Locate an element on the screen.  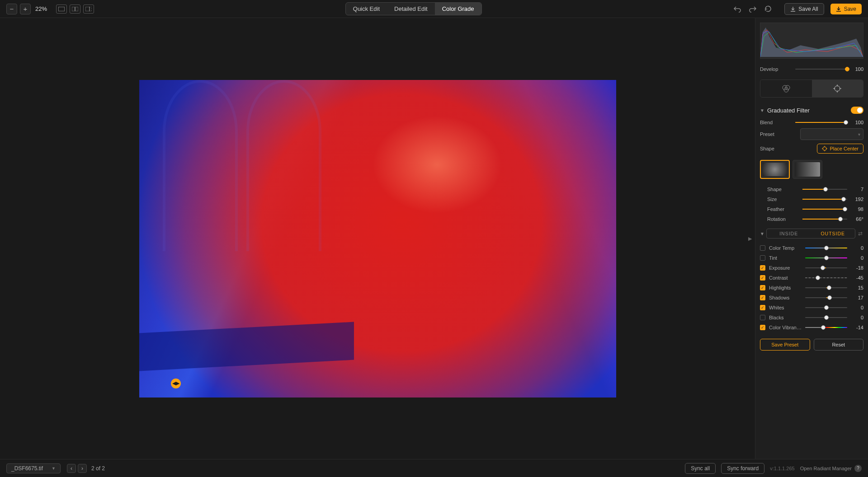
shadows-slider: Shadows17 is located at coordinates (812, 298).